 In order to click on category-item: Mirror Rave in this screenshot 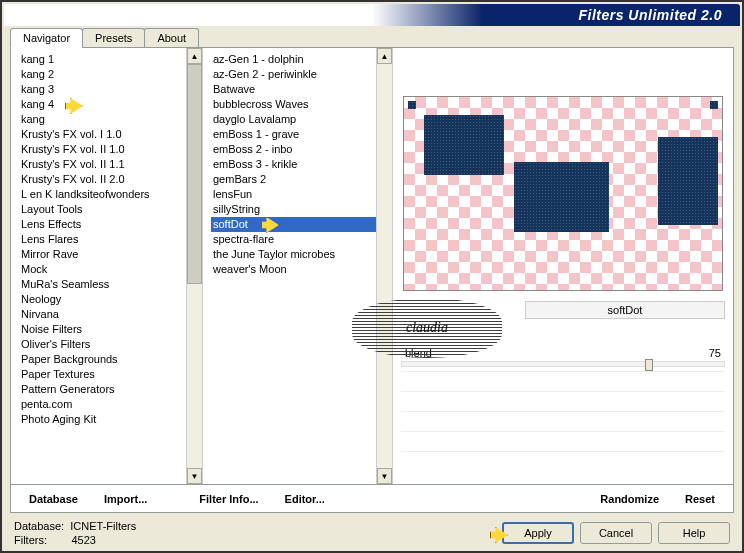, I will do `click(102, 254)`.